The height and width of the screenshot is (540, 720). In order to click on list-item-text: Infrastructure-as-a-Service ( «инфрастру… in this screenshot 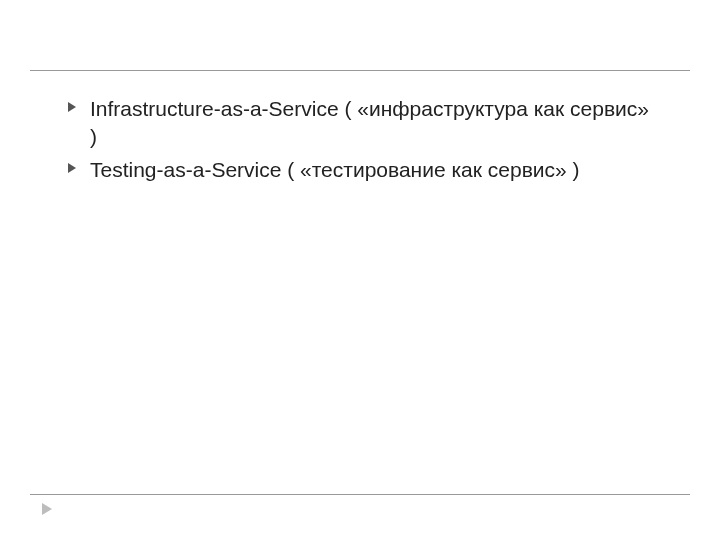, I will do `click(370, 122)`.